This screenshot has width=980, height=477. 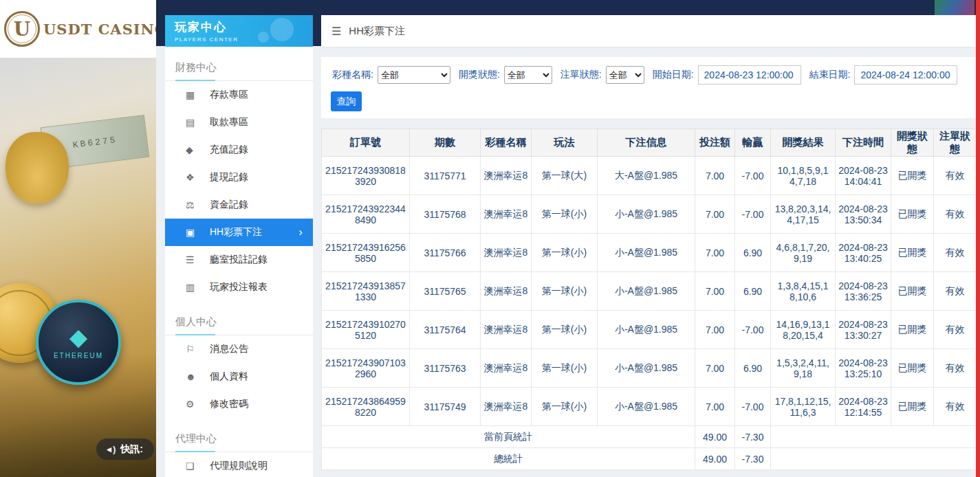 I want to click on sidebar-item-profile: ☻ 個人資料, so click(x=239, y=377).